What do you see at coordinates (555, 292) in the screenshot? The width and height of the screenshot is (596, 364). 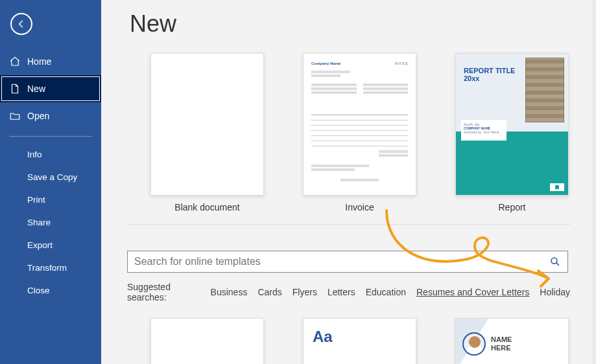 I see `suggested-link-holiday: Holiday` at bounding box center [555, 292].